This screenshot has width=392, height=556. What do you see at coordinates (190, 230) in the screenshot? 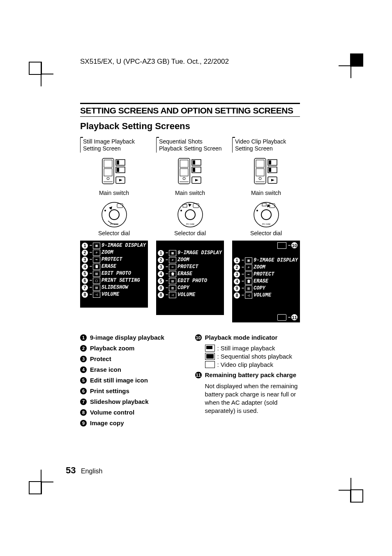
I see `col-sequential: Sequential Shots Playback Setting Screen` at bounding box center [190, 230].